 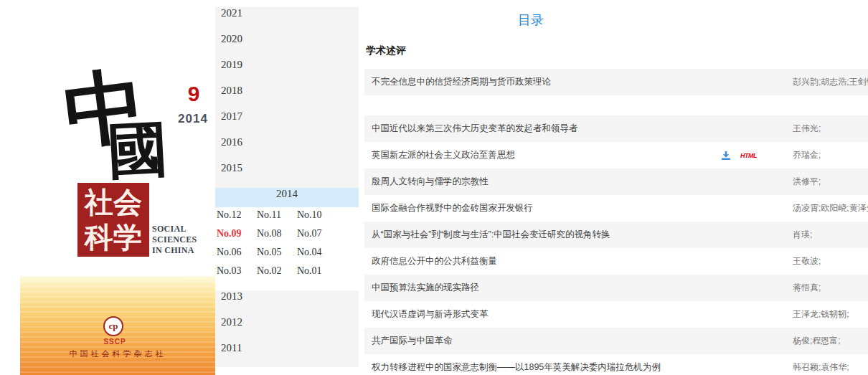 I want to click on year-item-2020: 2020, so click(x=287, y=46).